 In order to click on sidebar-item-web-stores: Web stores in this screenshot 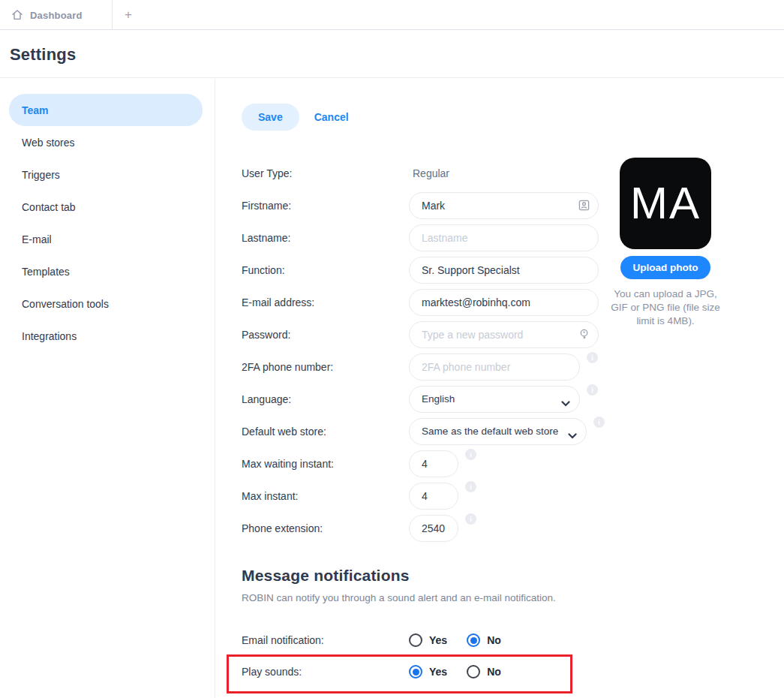, I will do `click(106, 143)`.